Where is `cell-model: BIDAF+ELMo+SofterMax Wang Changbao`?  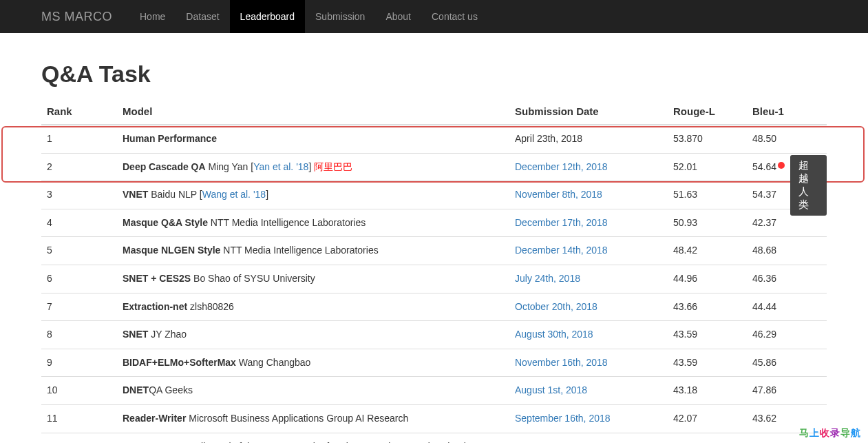
cell-model: BIDAF+ELMo+SofterMax Wang Changbao is located at coordinates (313, 362).